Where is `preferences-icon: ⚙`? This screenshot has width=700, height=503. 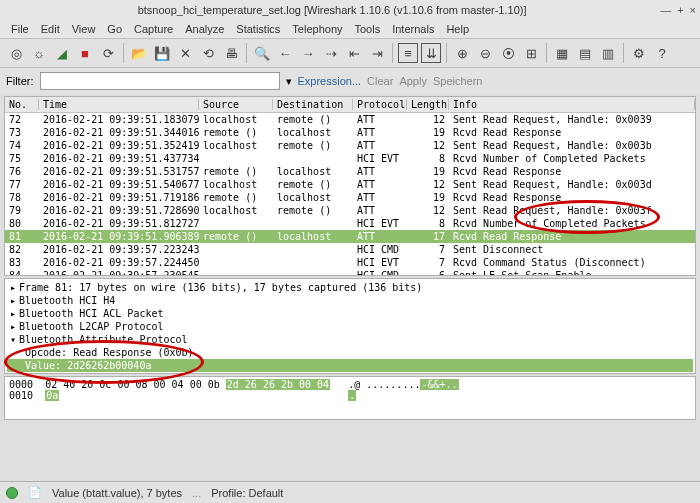 preferences-icon: ⚙ is located at coordinates (639, 53).